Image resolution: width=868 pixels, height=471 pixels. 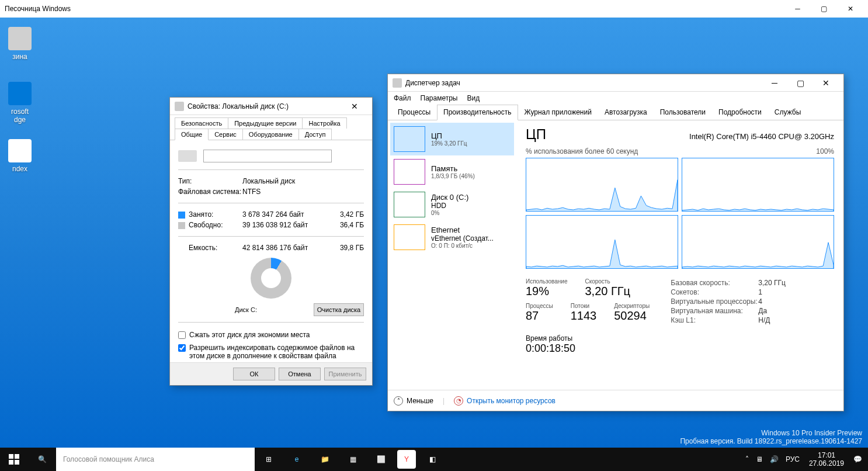 What do you see at coordinates (473, 98) in the screenshot?
I see `menu-item: Вид` at bounding box center [473, 98].